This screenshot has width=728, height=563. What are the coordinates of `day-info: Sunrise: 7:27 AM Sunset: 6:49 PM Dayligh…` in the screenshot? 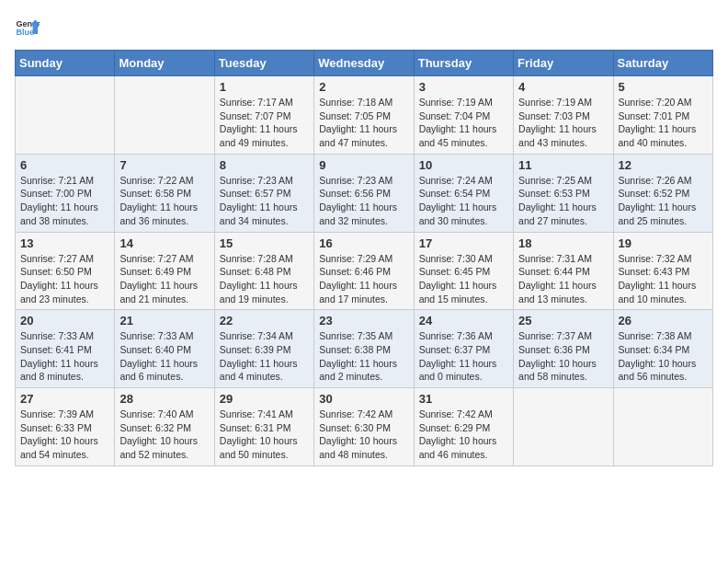 It's located at (164, 280).